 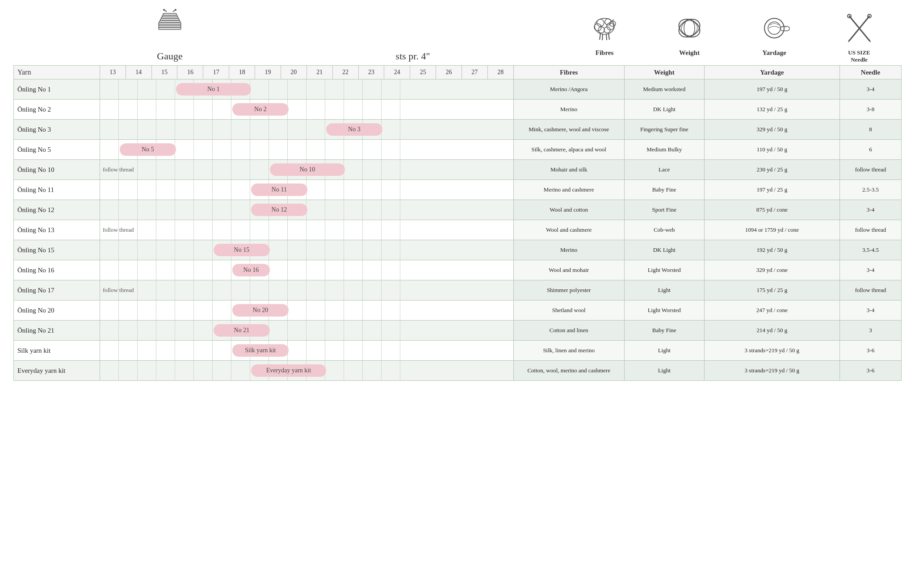 I want to click on th-17: 17, so click(x=216, y=72).